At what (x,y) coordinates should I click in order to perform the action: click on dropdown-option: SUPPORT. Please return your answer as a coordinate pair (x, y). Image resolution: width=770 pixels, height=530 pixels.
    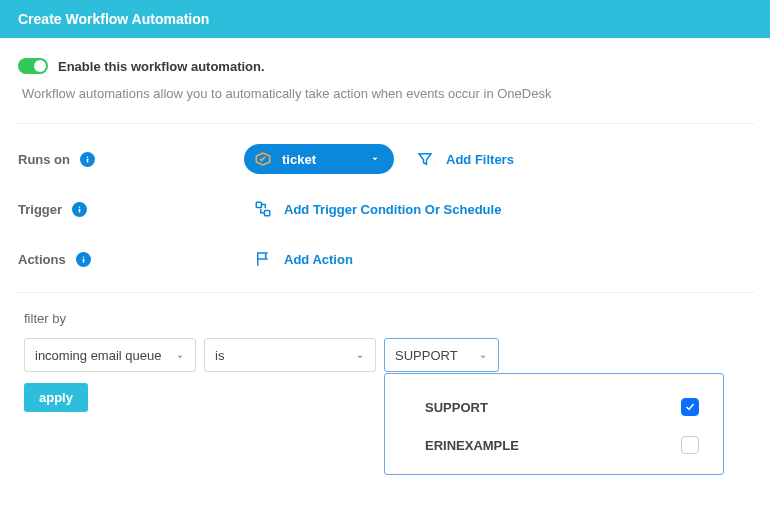
    Looking at the image, I should click on (562, 407).